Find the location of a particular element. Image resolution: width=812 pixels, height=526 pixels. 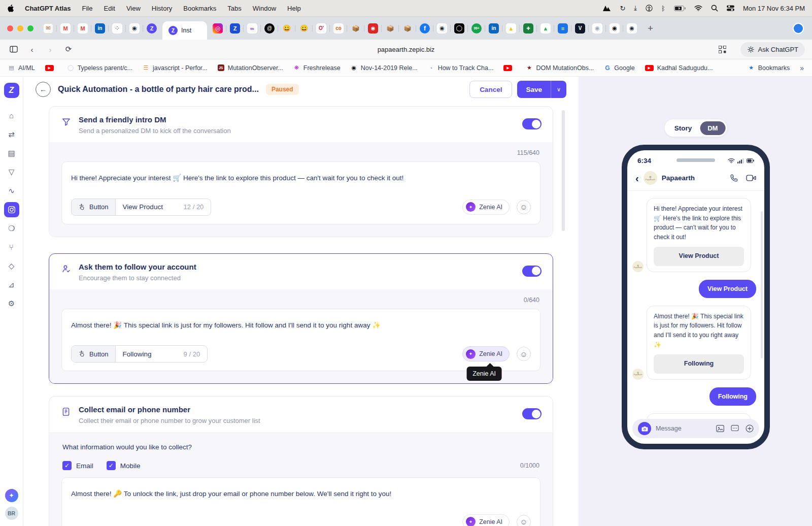

user-avatar: BR is located at coordinates (12, 513).